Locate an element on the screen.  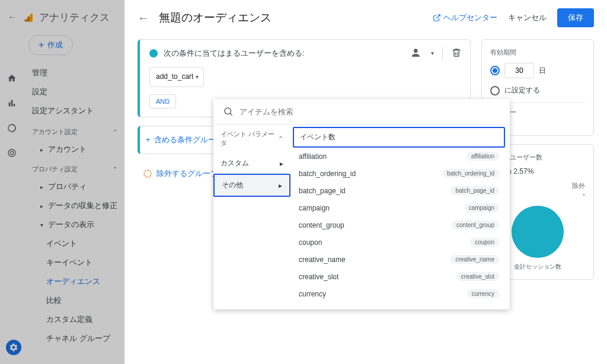
list-item: content_groupcontent_group is located at coordinates (399, 225).